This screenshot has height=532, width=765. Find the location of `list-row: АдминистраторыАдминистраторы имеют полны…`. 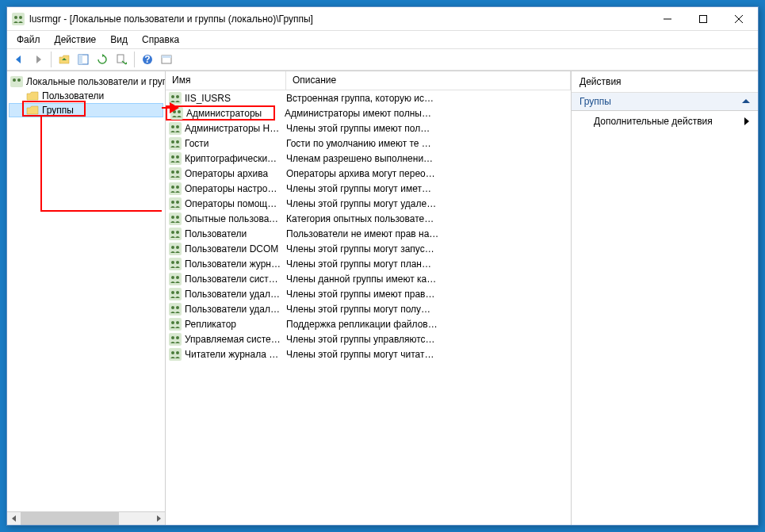

list-row: АдминистраторыАдминистраторы имеют полны… is located at coordinates (368, 113).